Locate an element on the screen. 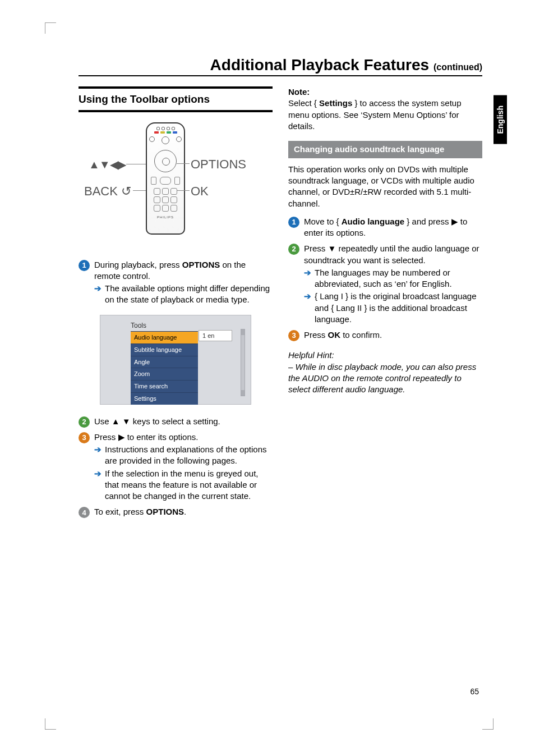 Image resolution: width=535 pixels, height=756 pixels. step-text: During playback, press is located at coordinates (138, 265).